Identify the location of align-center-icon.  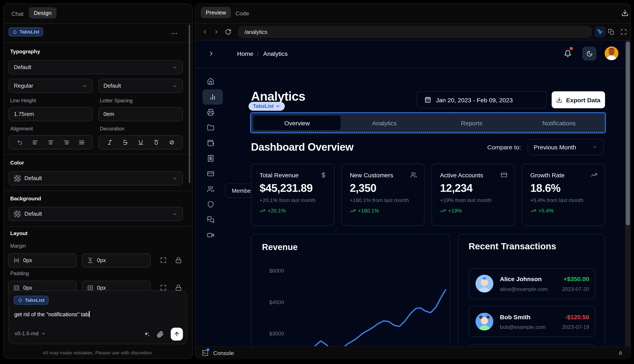
(51, 142).